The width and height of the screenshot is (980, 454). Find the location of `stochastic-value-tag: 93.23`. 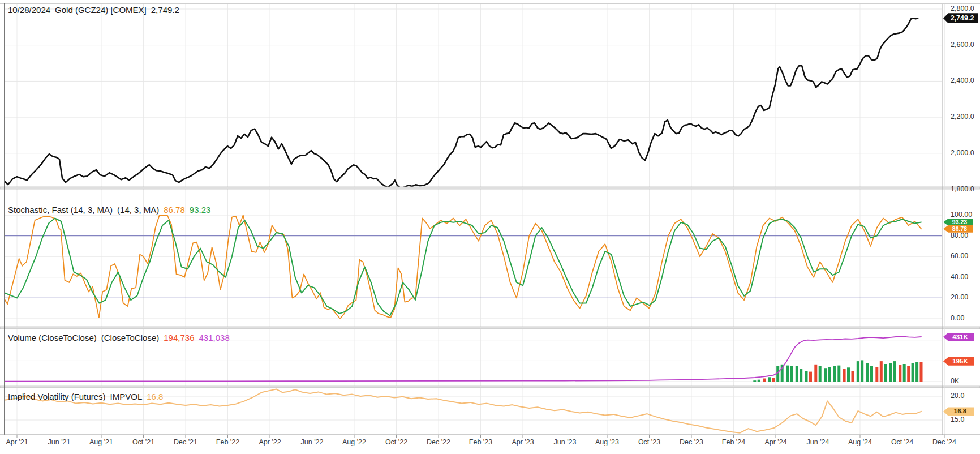

stochastic-value-tag: 93.23 is located at coordinates (958, 222).